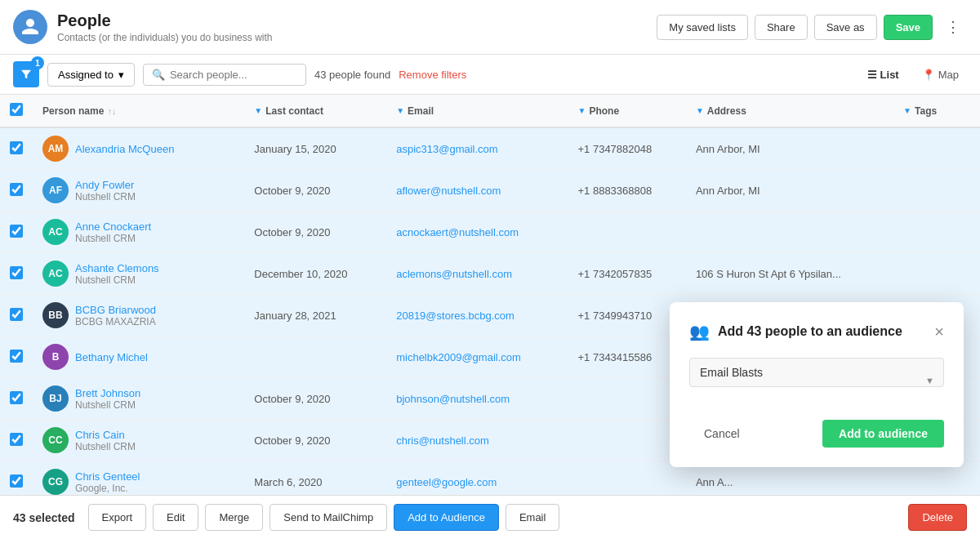  Describe the element at coordinates (118, 518) in the screenshot. I see `export-button: Export` at that location.